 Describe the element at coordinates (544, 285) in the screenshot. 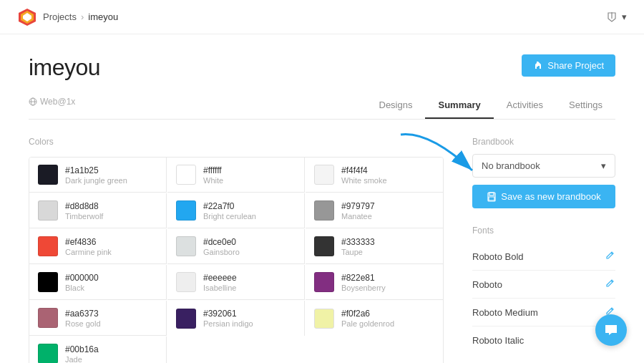

I see `font-item: Roboto` at that location.